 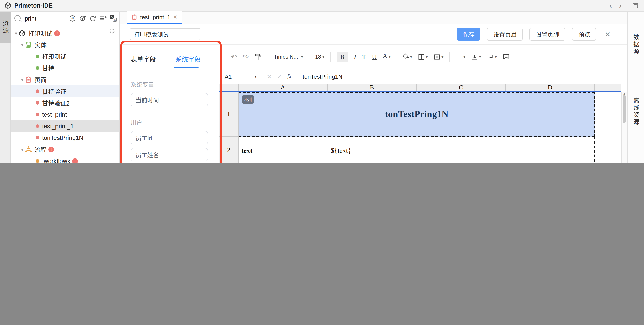 What do you see at coordinates (28, 149) in the screenshot?
I see `flow-icon` at bounding box center [28, 149].